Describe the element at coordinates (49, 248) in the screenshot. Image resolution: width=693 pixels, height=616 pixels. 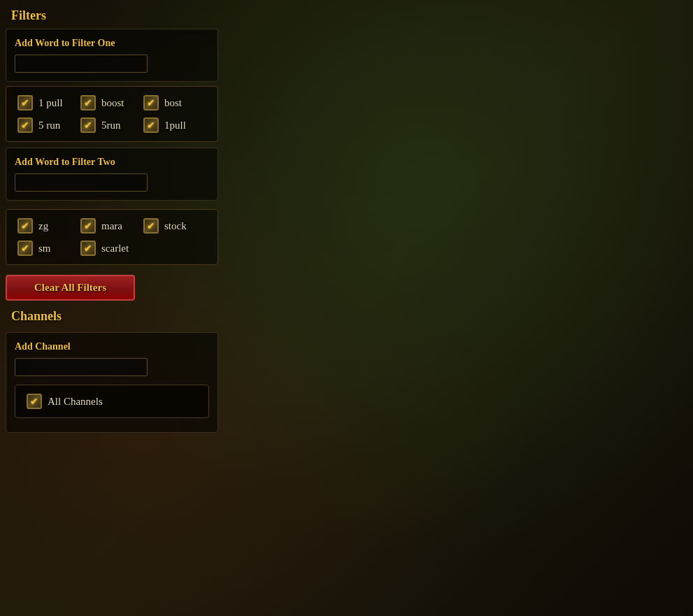
I see `filter-two-col-sm: sm` at that location.